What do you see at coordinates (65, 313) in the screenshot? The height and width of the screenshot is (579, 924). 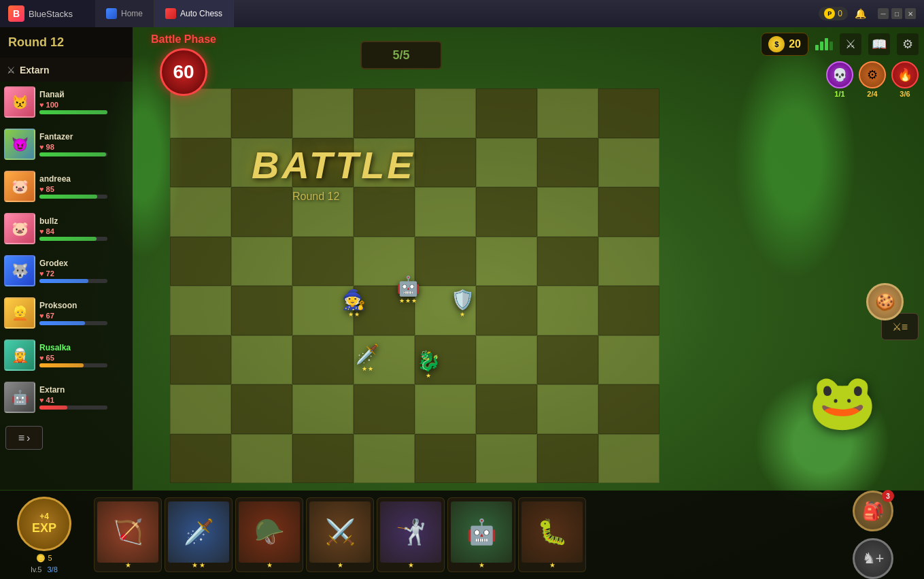 I see `player-list-item: 👱 Proksoon ♥ 67` at bounding box center [65, 313].